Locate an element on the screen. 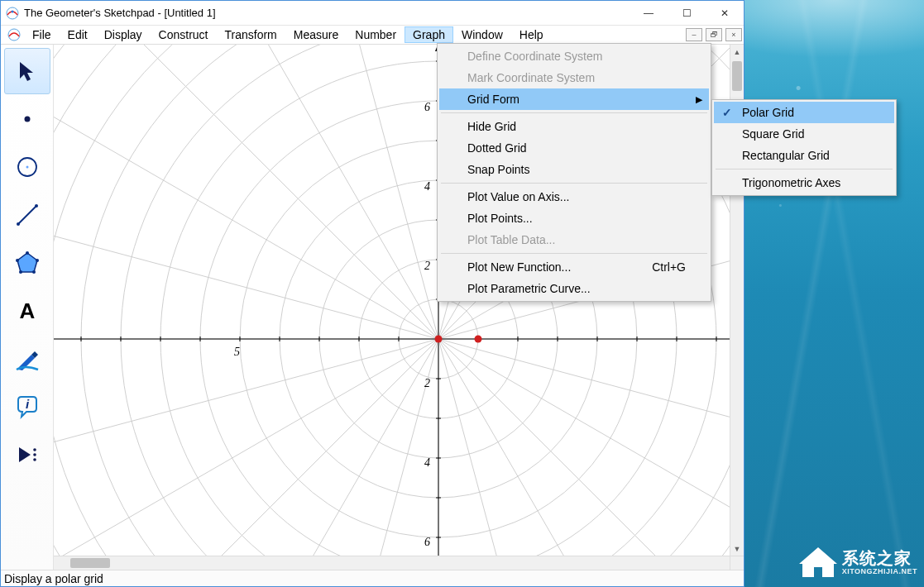 Image resolution: width=924 pixels, height=587 pixels. menu-construct: Construct is located at coordinates (184, 35).